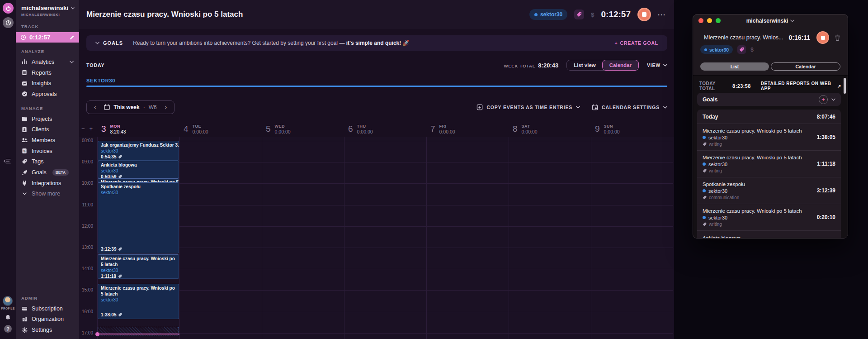 The width and height of the screenshot is (868, 339). Describe the element at coordinates (83, 129) in the screenshot. I see `zoom-out-button: −` at that location.